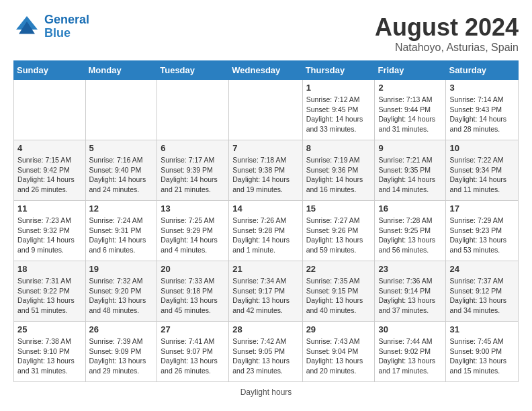  What do you see at coordinates (265, 356) in the screenshot?
I see `day-info: Sunrise: 7:42 AM Sunset: 9:05 PM Dayligh…` at bounding box center [265, 356].